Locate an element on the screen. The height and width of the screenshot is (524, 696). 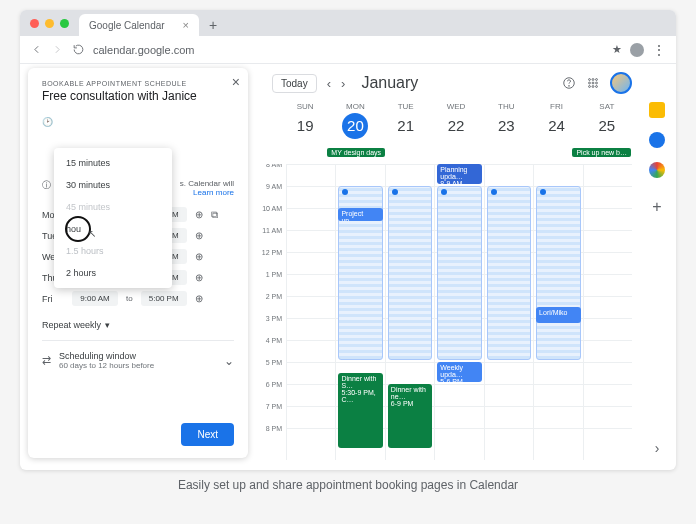
day-number: 21 is located at coordinates (406, 126).